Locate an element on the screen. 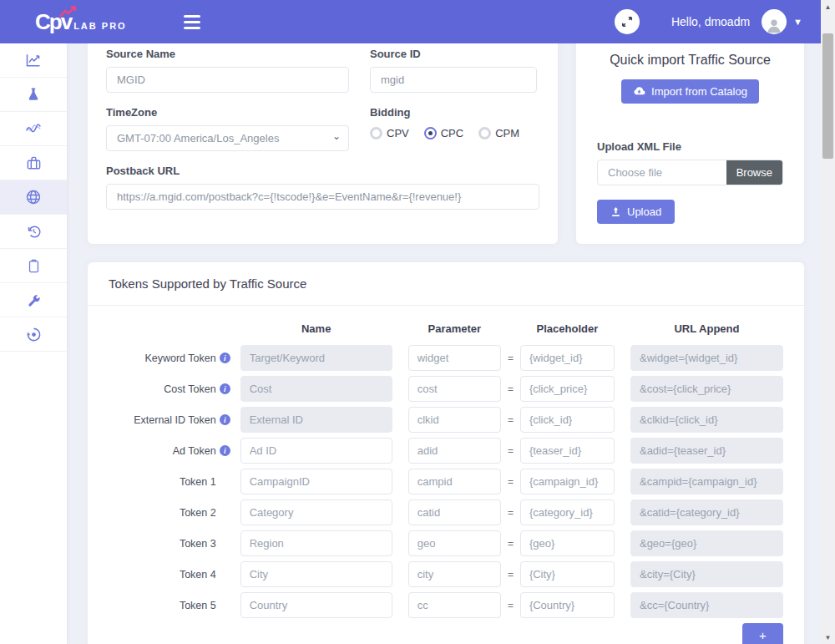  token-row: Ad Token i = is located at coordinates (446, 451).